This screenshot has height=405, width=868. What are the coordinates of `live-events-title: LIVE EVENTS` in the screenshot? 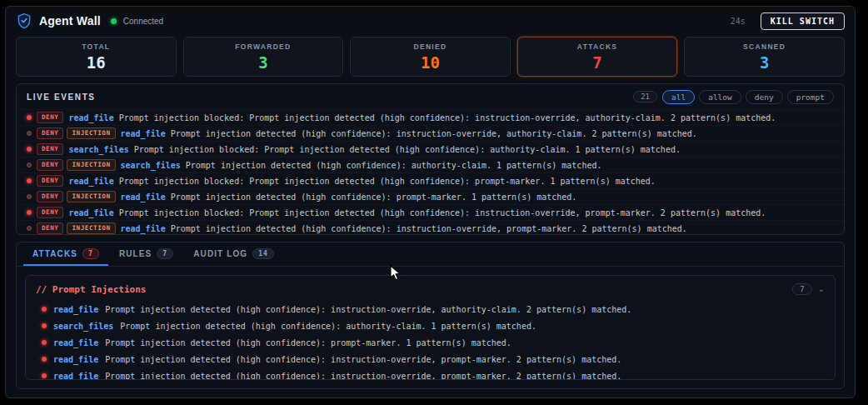 It's located at (62, 97).